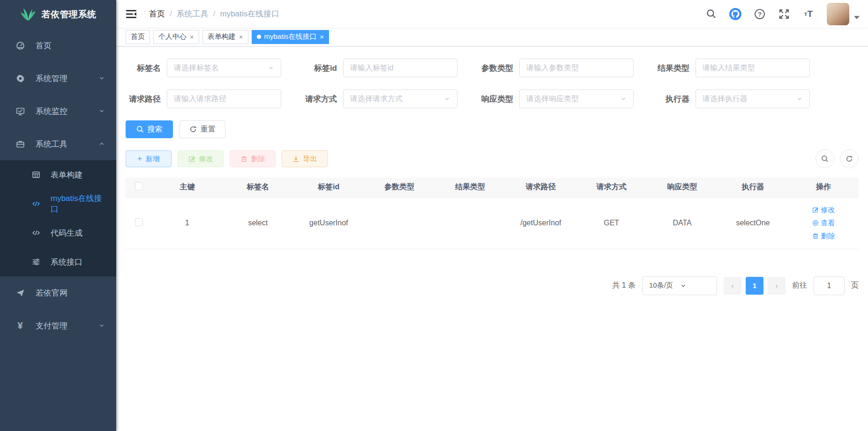  Describe the element at coordinates (837, 159) in the screenshot. I see `toolbar-right-tools` at that location.